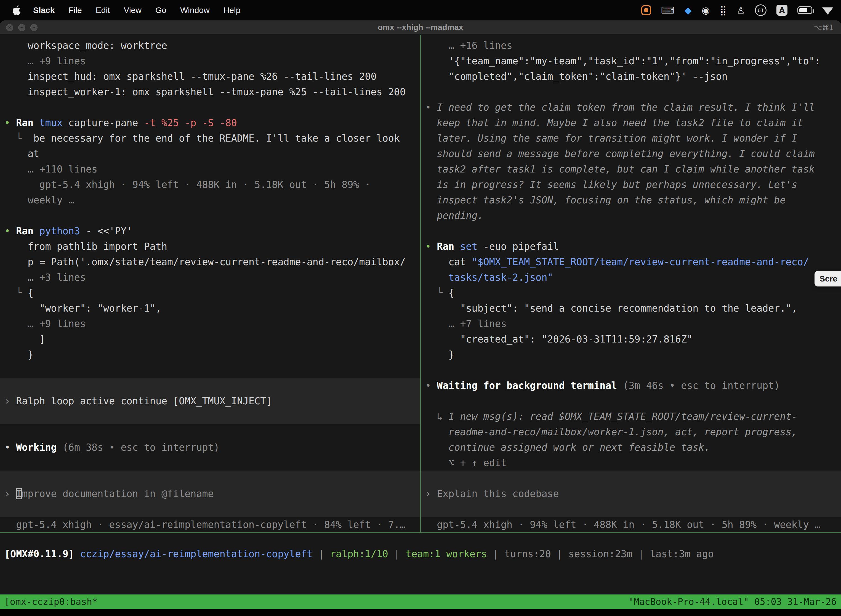 This screenshot has height=616, width=841. Describe the element at coordinates (611, 417) in the screenshot. I see `text-segment: ↳ 1 new msg(s): read $OMX_TEAM_STATE_ROO…` at that location.